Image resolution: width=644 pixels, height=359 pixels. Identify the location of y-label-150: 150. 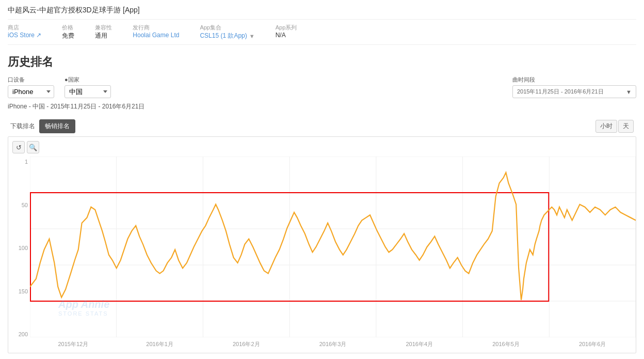
(19, 291).